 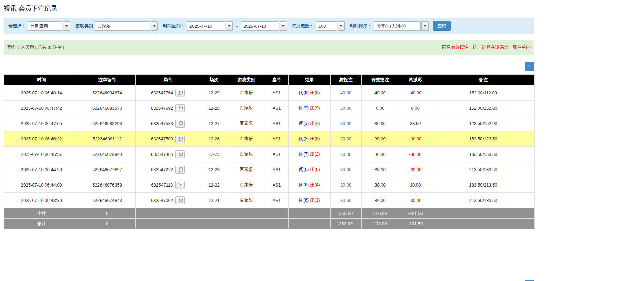 I want to click on page-1-button: 1, so click(x=530, y=66).